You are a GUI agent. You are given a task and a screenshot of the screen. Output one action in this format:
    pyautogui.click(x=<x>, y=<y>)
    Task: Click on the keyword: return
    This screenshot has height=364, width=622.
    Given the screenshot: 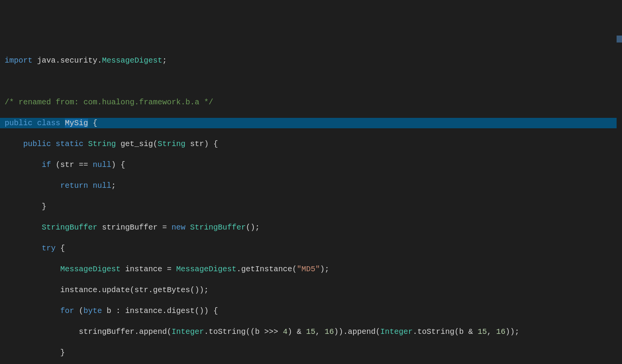 What is the action you would take?
    pyautogui.click(x=74, y=185)
    